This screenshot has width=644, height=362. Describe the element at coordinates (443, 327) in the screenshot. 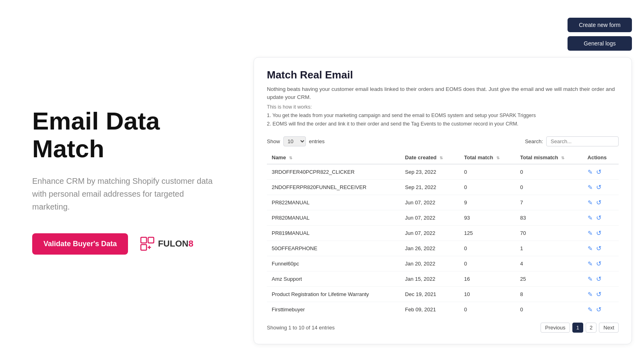

I see `table-footer: Showing 1 to 10 of 14 entries Previous 1…` at that location.